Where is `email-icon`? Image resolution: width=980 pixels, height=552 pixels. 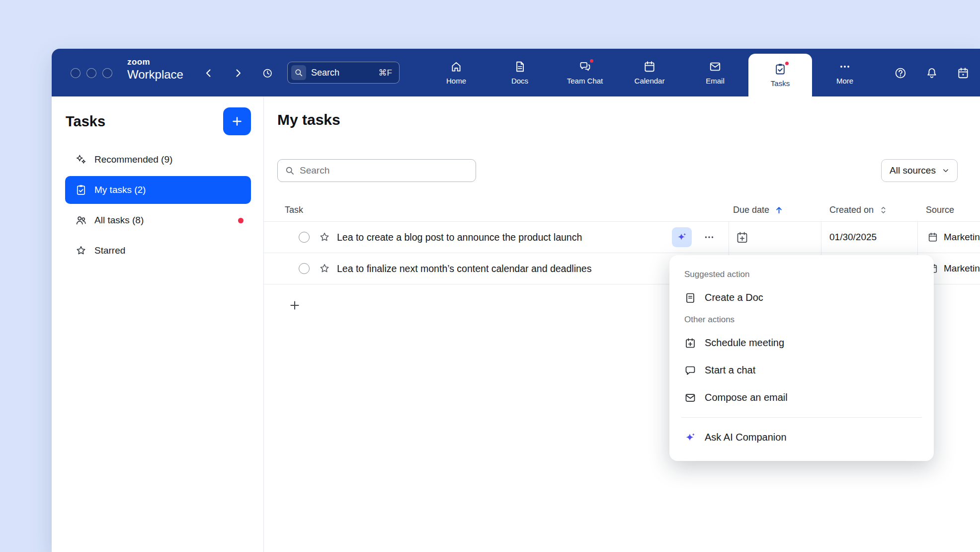
email-icon is located at coordinates (715, 67).